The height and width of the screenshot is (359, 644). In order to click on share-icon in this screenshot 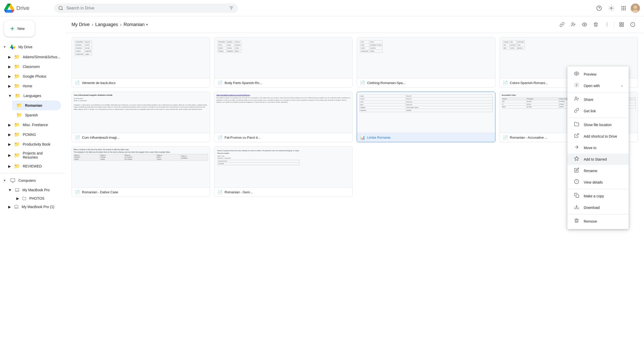, I will do `click(577, 100)`.